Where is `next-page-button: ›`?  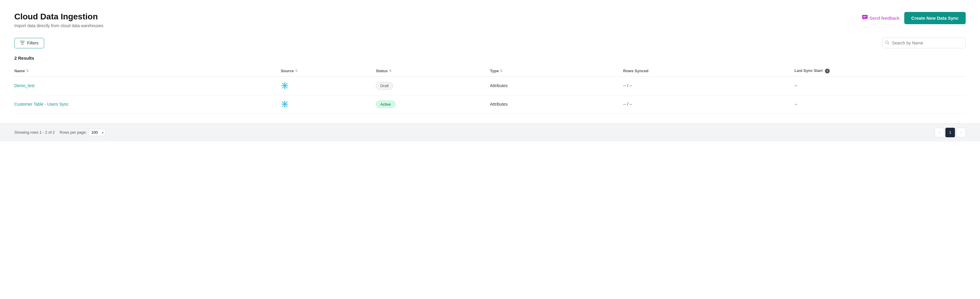 next-page-button: › is located at coordinates (961, 133).